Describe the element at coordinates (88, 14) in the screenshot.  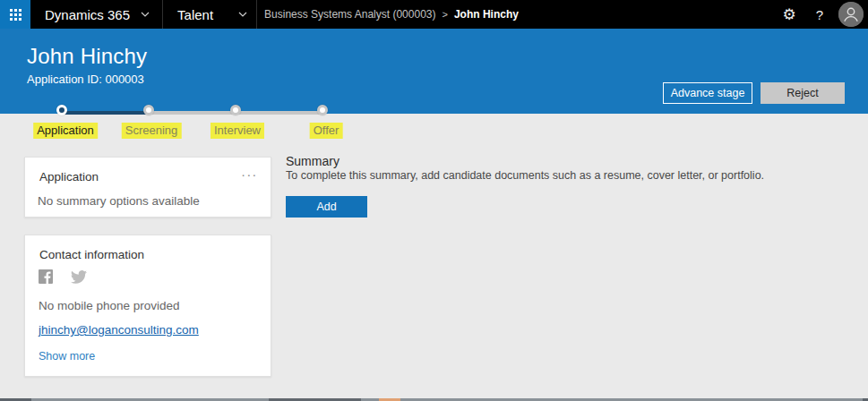
I see `dynamics365-label: Dynamics 365` at that location.